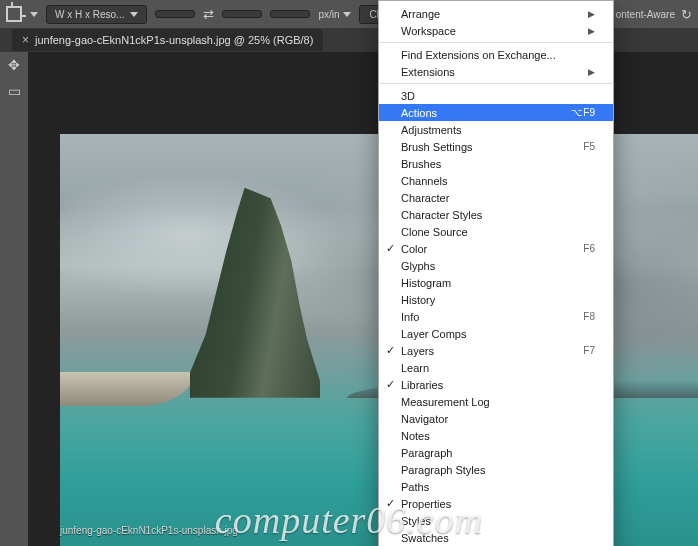 The width and height of the screenshot is (698, 546). What do you see at coordinates (496, 146) in the screenshot?
I see `menu-item-brush-settings: Brush SettingsF5` at bounding box center [496, 146].